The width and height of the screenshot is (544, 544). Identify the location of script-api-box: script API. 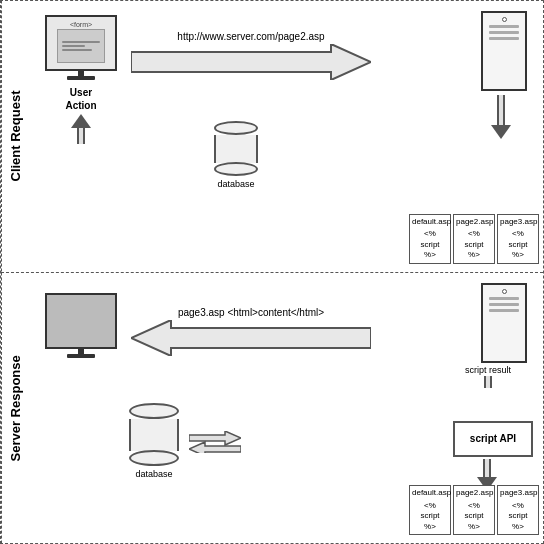
(493, 439).